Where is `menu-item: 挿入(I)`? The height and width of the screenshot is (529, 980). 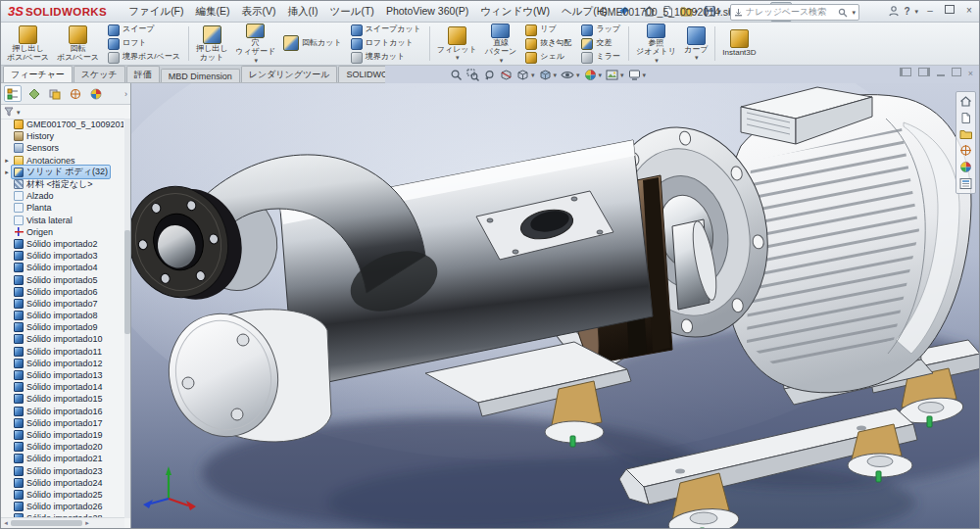
menu-item: 挿入(I) is located at coordinates (304, 12).